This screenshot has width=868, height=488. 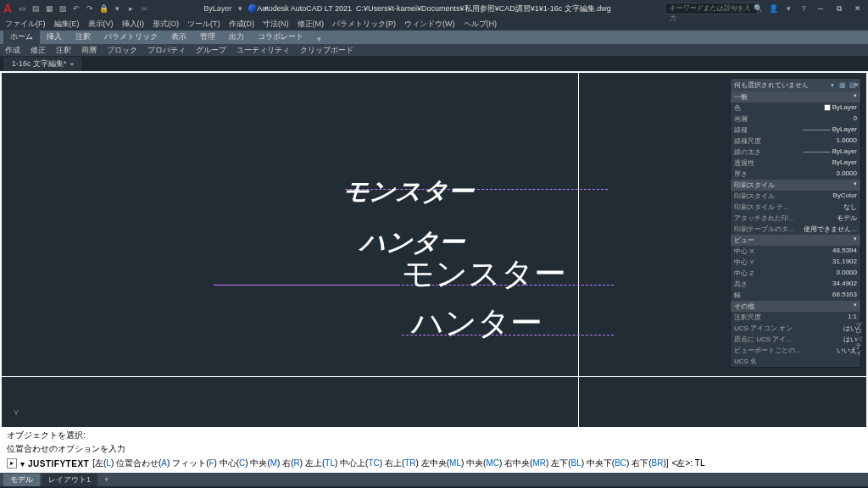 I want to click on restore-icon: ⧉, so click(x=839, y=8).